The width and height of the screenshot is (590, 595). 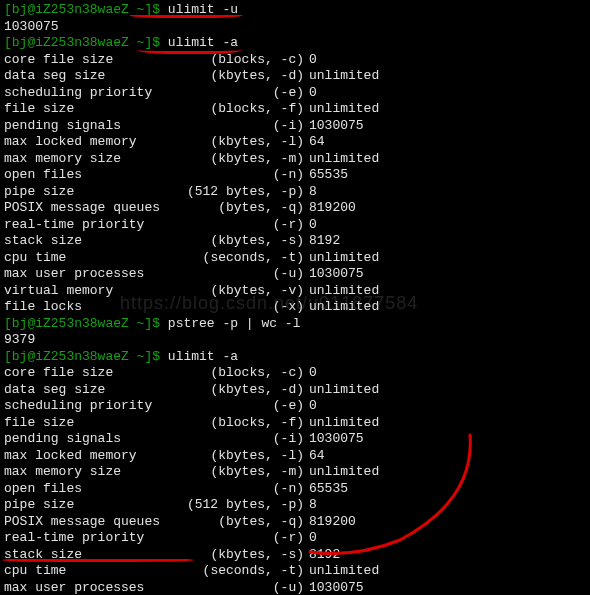 What do you see at coordinates (92, 226) in the screenshot?
I see `ulimit-name: real-time priority` at bounding box center [92, 226].